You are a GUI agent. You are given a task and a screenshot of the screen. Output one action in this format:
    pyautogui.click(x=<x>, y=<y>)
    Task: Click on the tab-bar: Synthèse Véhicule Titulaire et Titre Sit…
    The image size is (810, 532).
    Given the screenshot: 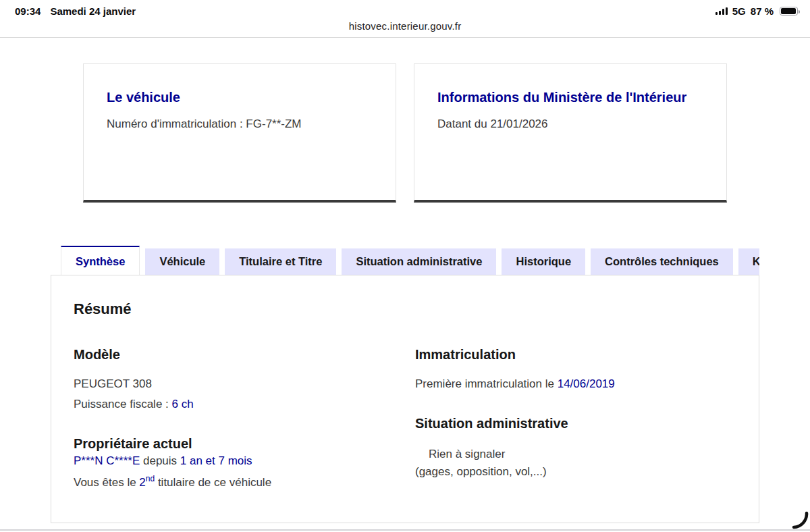 What is the action you would take?
    pyautogui.click(x=405, y=261)
    